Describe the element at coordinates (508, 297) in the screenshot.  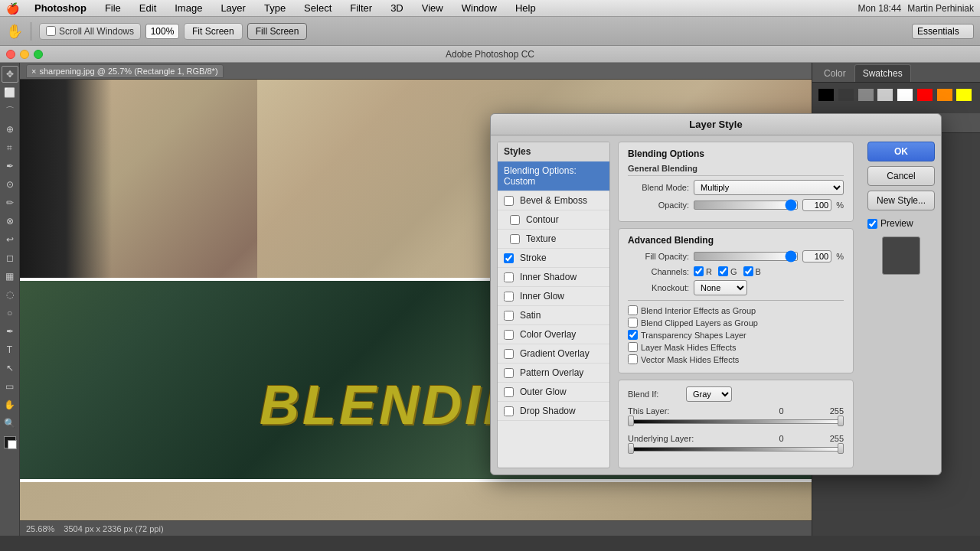
I see `inner-glow-checkbox` at that location.